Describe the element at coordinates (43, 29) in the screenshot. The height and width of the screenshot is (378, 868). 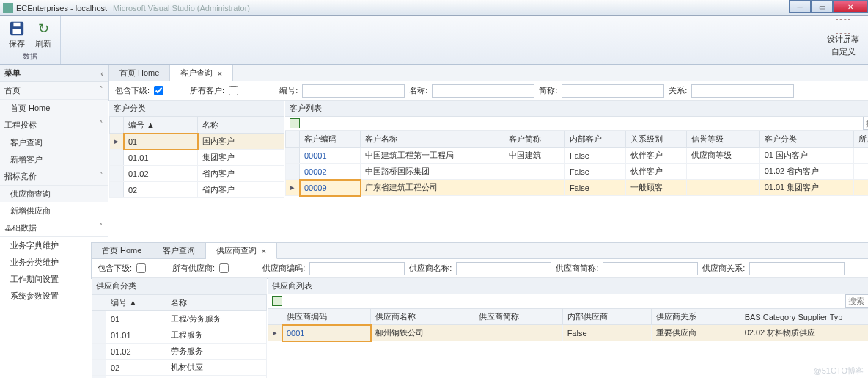
I see `refresh-icon: ↻` at that location.